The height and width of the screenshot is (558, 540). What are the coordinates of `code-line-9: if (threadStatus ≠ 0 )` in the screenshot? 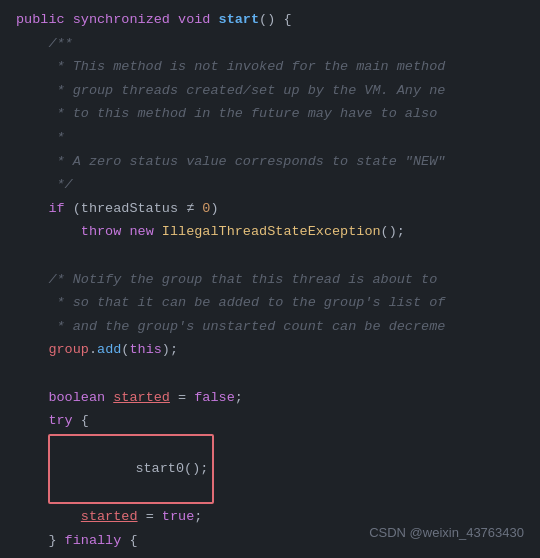 It's located at (270, 209).